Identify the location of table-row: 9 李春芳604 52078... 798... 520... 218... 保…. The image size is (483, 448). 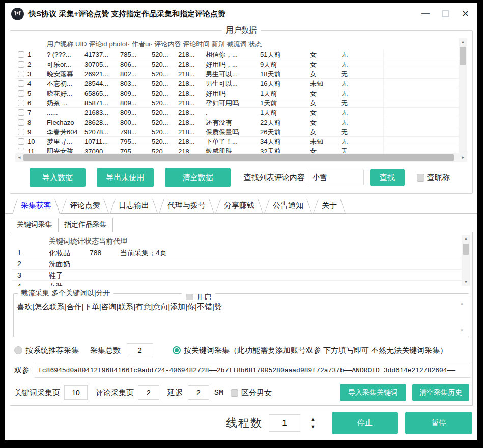
(237, 132).